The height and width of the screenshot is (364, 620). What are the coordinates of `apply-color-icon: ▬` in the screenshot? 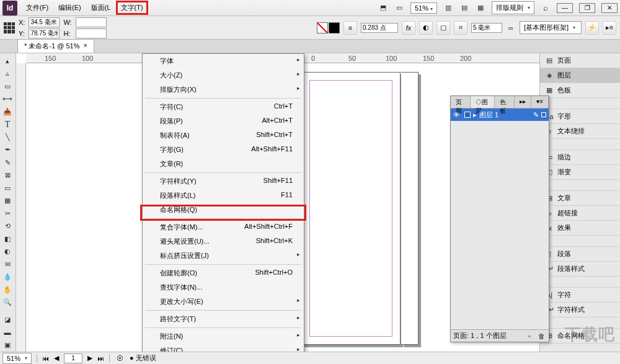 It's located at (7, 332).